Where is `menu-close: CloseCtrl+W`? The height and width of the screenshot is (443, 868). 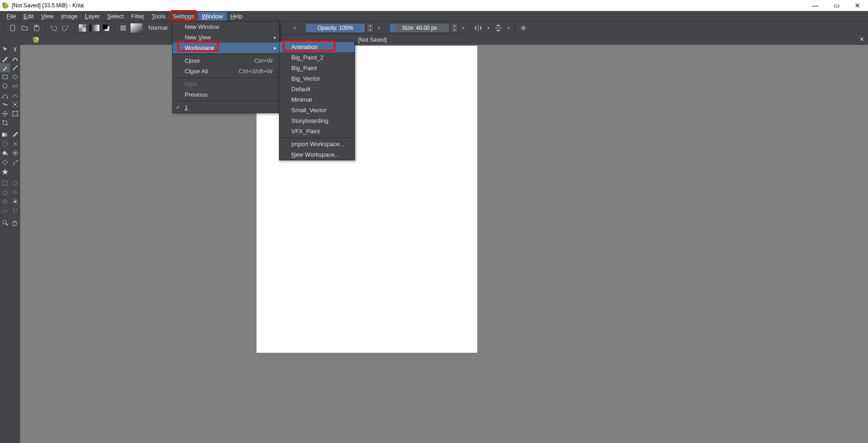 menu-close: CloseCtrl+W is located at coordinates (226, 60).